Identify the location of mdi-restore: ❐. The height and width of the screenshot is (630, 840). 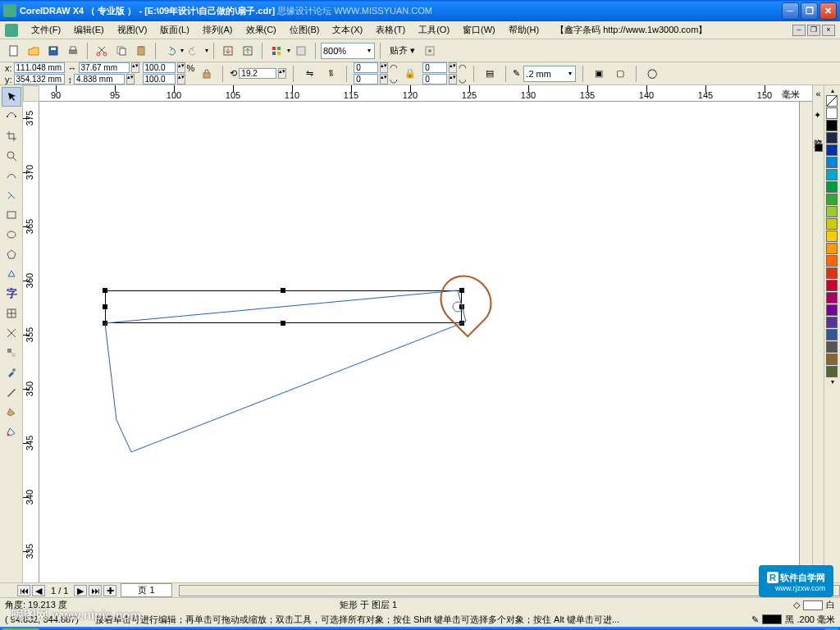
(814, 30).